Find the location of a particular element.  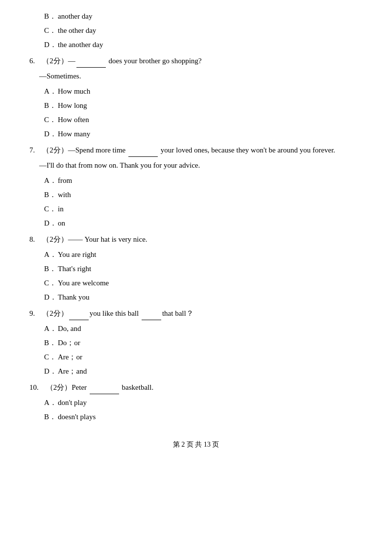

question-9-stem: 9. （2分）you like this ball that ball？ is located at coordinates (196, 314).